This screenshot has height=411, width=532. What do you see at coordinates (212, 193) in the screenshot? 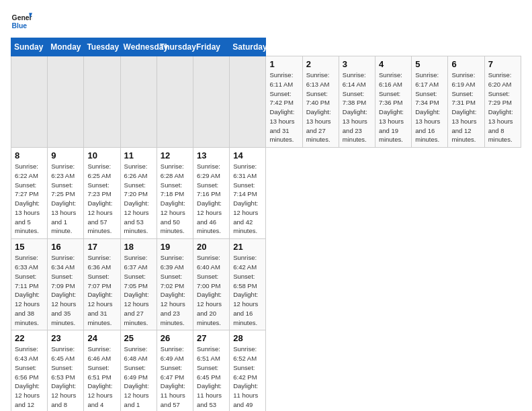
I see `calendar-cell: 13Sunrise: 6:29 AMSunset: 7:16 PMDayligh…` at bounding box center [212, 193].